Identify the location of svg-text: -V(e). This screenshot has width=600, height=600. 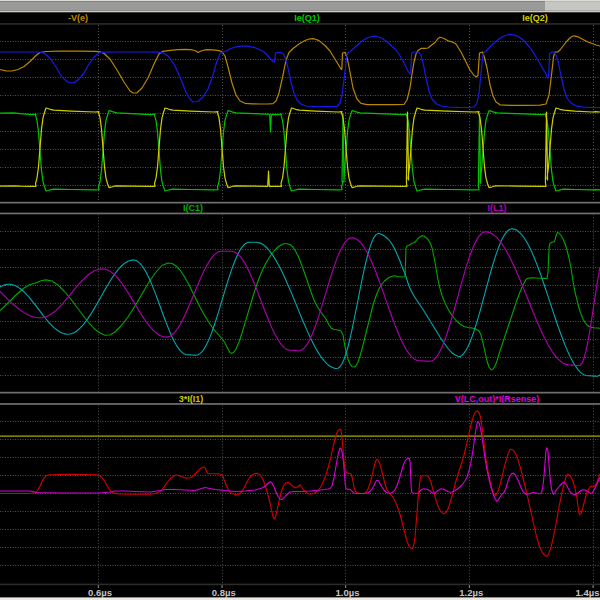
(78, 18).